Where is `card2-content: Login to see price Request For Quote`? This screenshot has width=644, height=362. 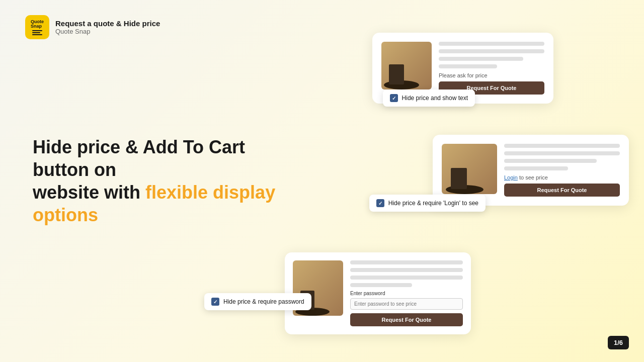 card2-content: Login to see price Request For Quote is located at coordinates (562, 170).